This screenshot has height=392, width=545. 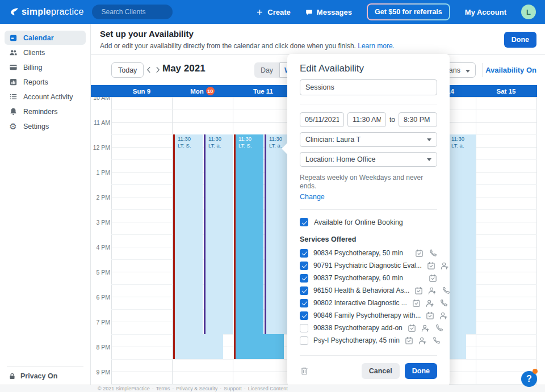 I want to click on sidebar-item-account-activity: Account Activity, so click(x=45, y=96).